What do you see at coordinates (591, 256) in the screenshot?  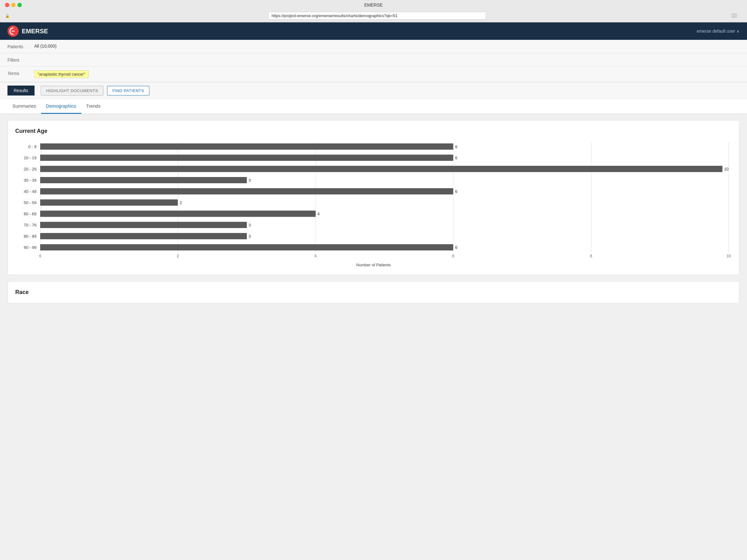 I see `x-tick: 8` at bounding box center [591, 256].